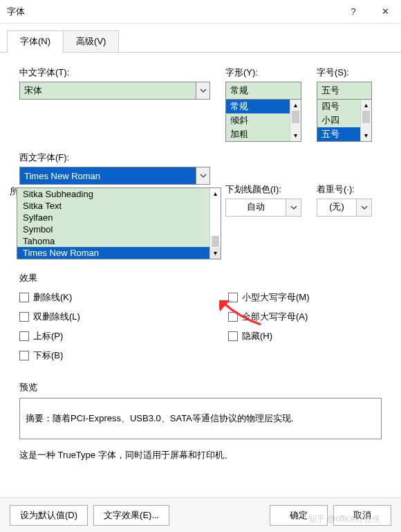 The height and width of the screenshot is (532, 401). I want to click on chinese-font-value: 宋体, so click(108, 91).